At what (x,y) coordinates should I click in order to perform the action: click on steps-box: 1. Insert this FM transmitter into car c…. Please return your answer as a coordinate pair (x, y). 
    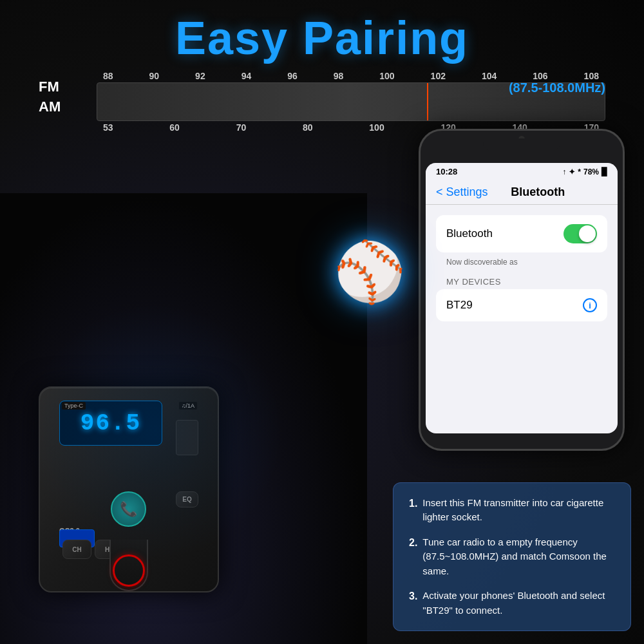
    Looking at the image, I should click on (512, 557).